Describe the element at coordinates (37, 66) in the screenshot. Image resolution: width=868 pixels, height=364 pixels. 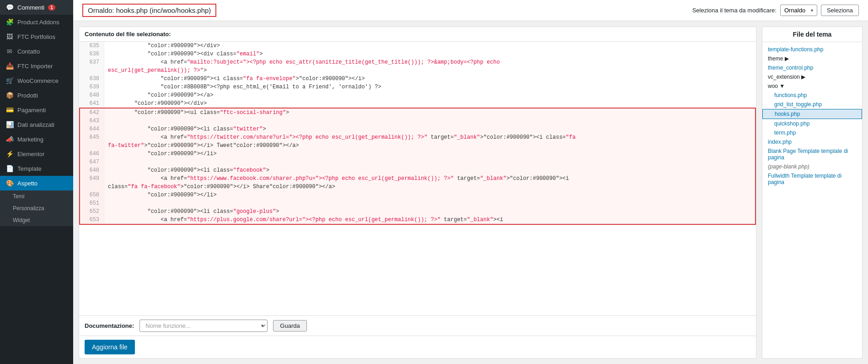
I see `sidebar-item-ftc-importer: 📥 FTC Importer` at that location.